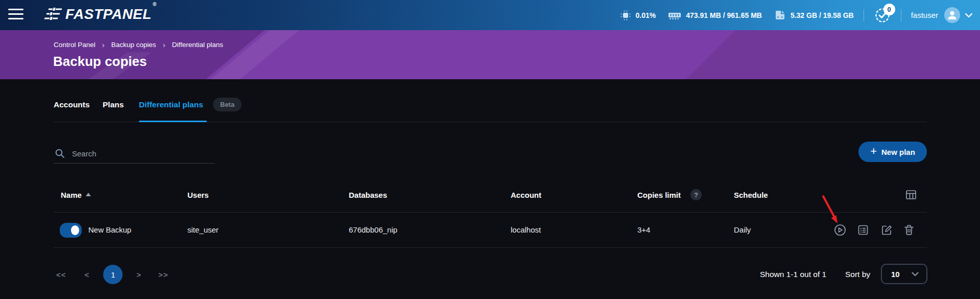  I want to click on fastpanel-logo: FASTPANEL®, so click(100, 14).